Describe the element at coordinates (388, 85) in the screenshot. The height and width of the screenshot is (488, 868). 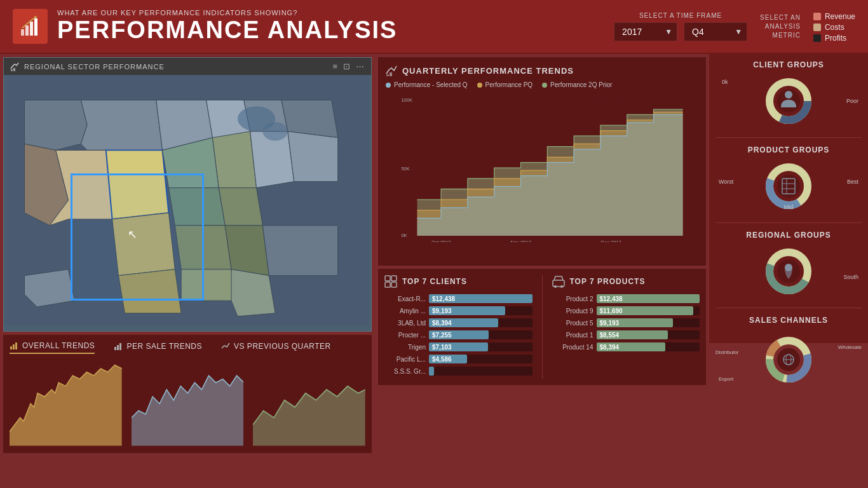
I see `dot-selected-q` at that location.